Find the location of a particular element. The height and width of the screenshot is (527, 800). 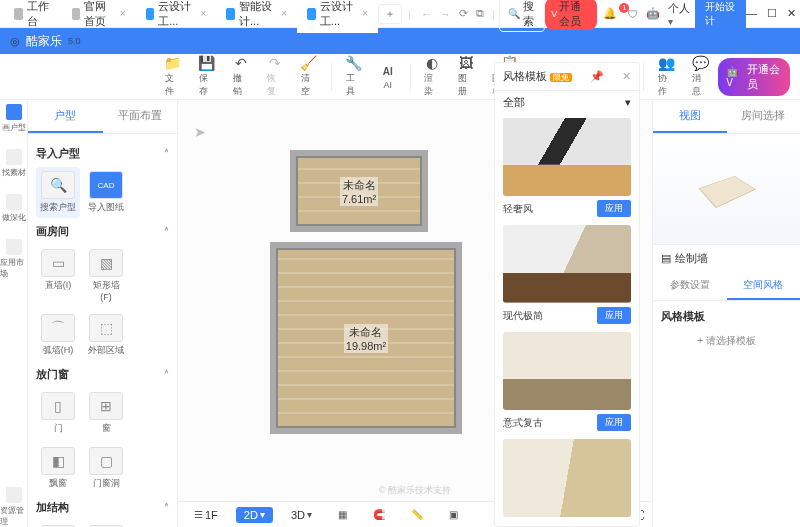

tb-file: 📁文件 is located at coordinates (173, 76).